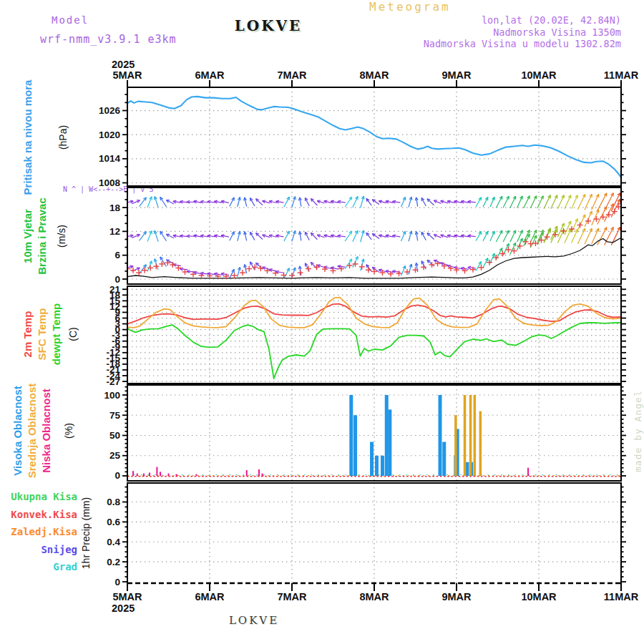  What do you see at coordinates (109, 135) in the screenshot?
I see `svg-text: 1020` at bounding box center [109, 135].